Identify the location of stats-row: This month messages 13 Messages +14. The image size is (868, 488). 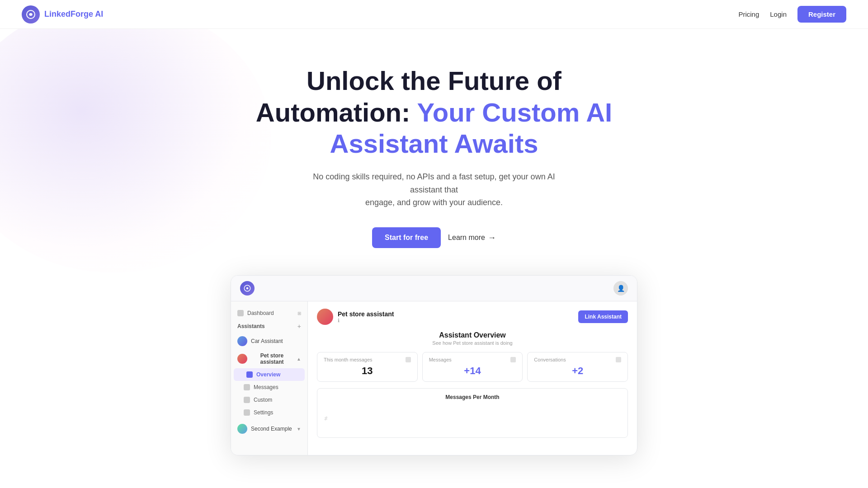
(472, 367).